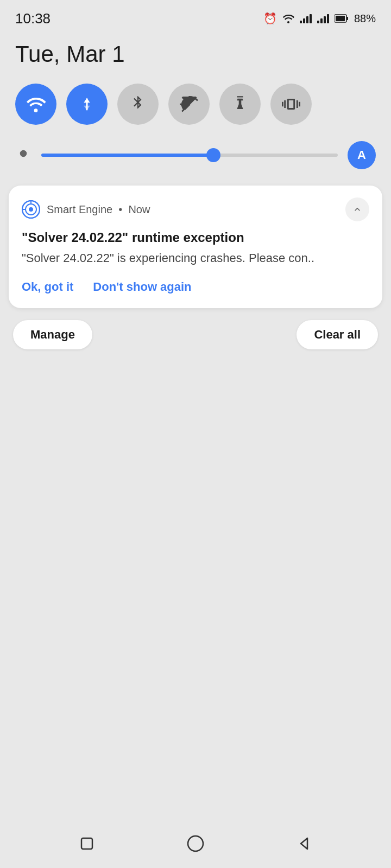  Describe the element at coordinates (342, 18) in the screenshot. I see `battery-icon` at that location.